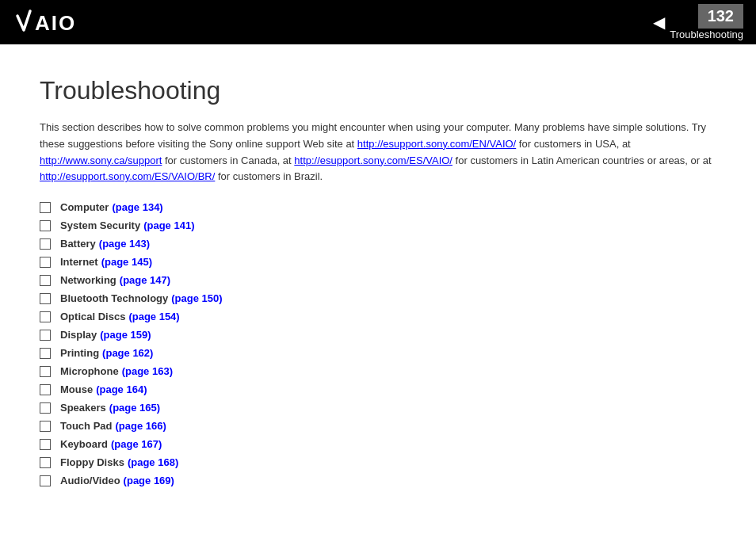 This screenshot has width=756, height=534. Describe the element at coordinates (84, 208) in the screenshot. I see `topic-label: Computer` at that location.